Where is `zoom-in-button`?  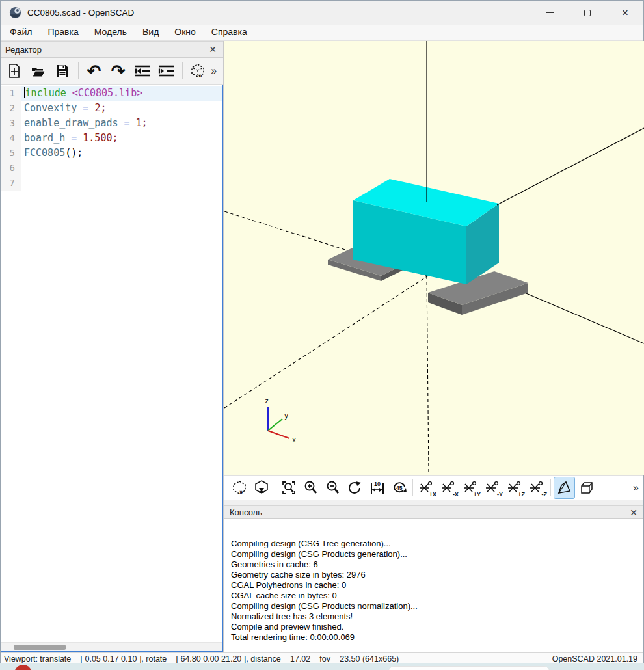
zoom-in-button is located at coordinates (311, 488).